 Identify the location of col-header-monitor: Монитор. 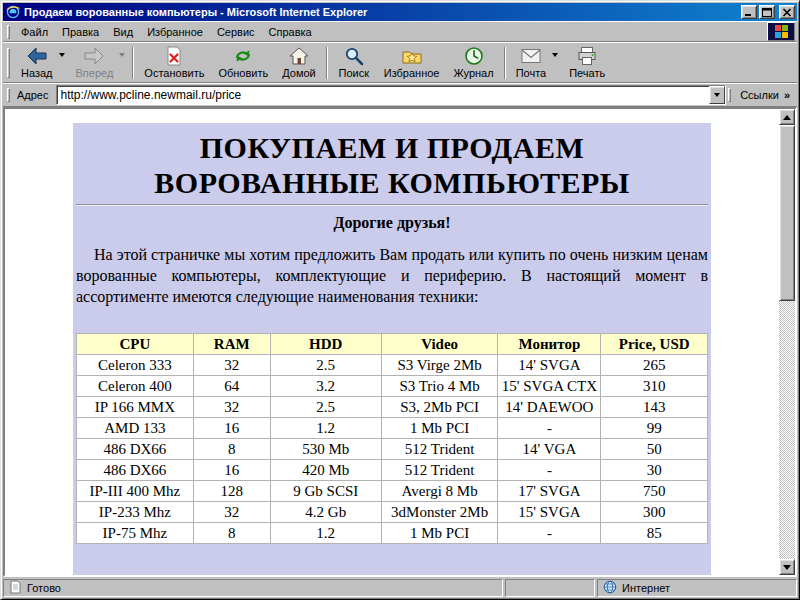
(550, 344).